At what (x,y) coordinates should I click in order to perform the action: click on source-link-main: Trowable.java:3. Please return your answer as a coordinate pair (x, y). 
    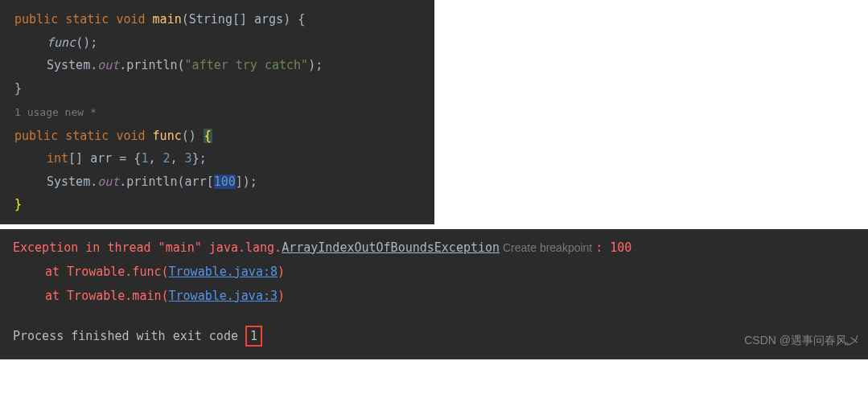
    Looking at the image, I should click on (224, 296).